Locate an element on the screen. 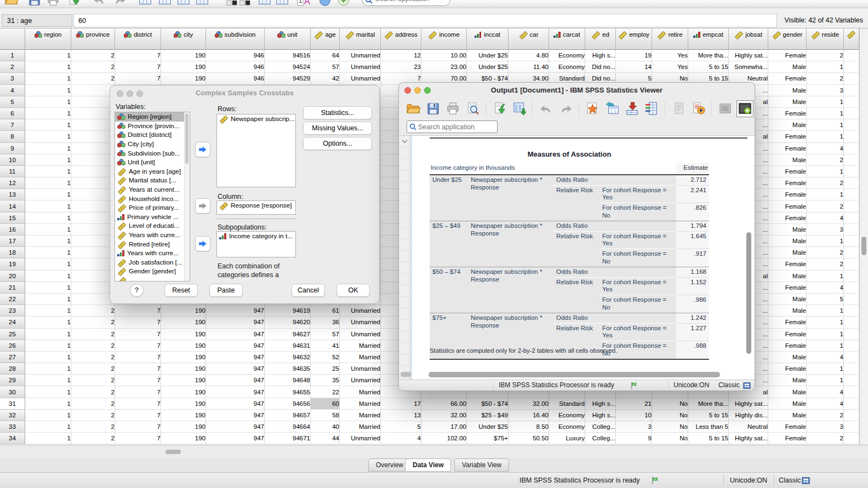 The image size is (868, 488). cell-gender-3: Female is located at coordinates (787, 79).